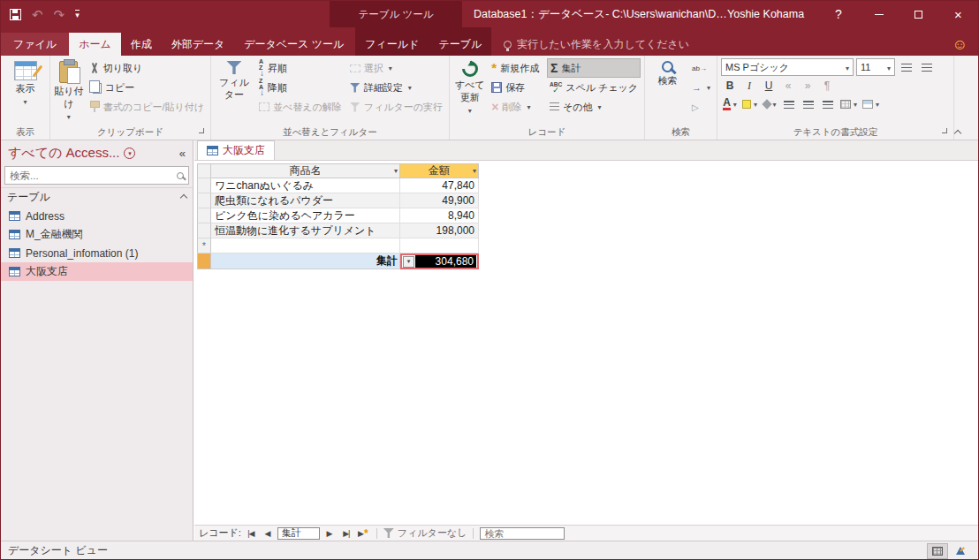 This screenshot has width=979, height=560. What do you see at coordinates (268, 534) in the screenshot?
I see `previous-record-button` at bounding box center [268, 534].